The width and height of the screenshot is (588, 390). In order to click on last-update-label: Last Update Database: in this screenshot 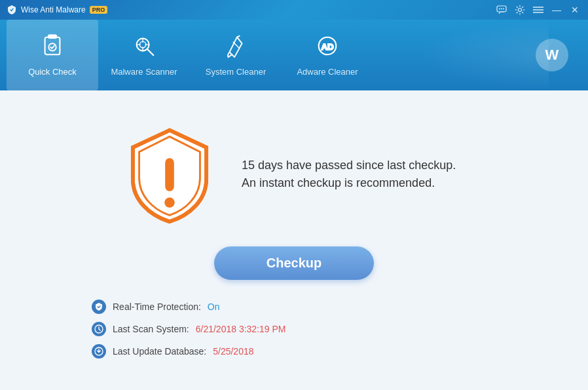, I will do `click(160, 351)`.